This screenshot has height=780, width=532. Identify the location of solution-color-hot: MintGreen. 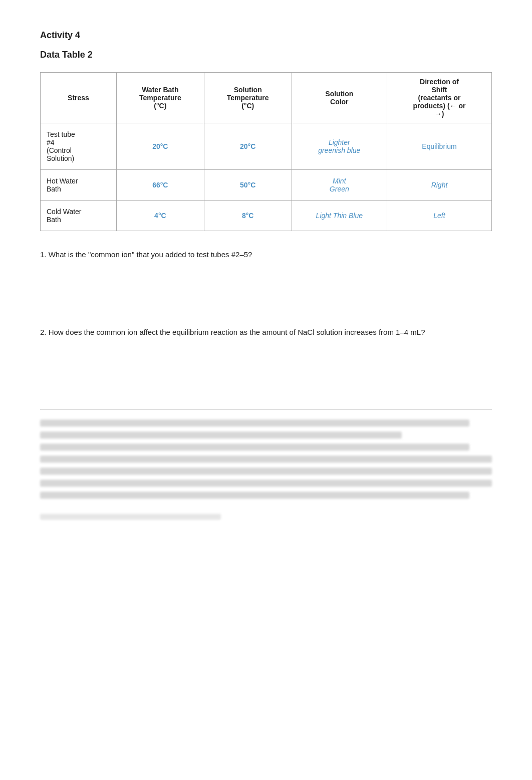
(339, 185).